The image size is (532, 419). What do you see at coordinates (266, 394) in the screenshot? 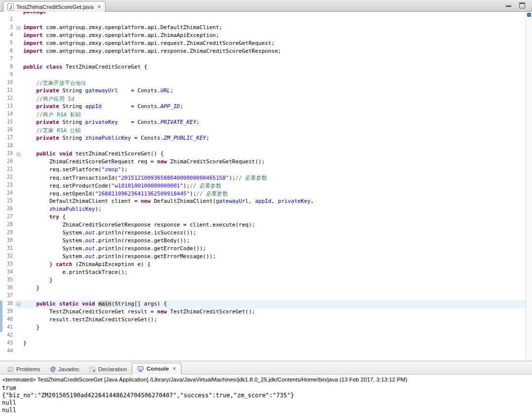
I see `console-view: <terminated> TestZhimaCreditScoreGet [Ja…` at bounding box center [266, 394].